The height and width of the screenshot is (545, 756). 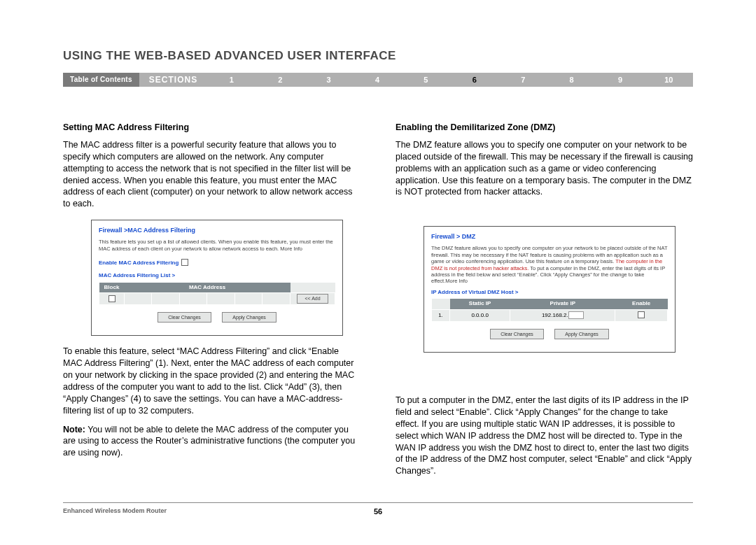 What do you see at coordinates (550, 236) in the screenshot?
I see `dmz-panel-title: Firewall > DMZ` at bounding box center [550, 236].